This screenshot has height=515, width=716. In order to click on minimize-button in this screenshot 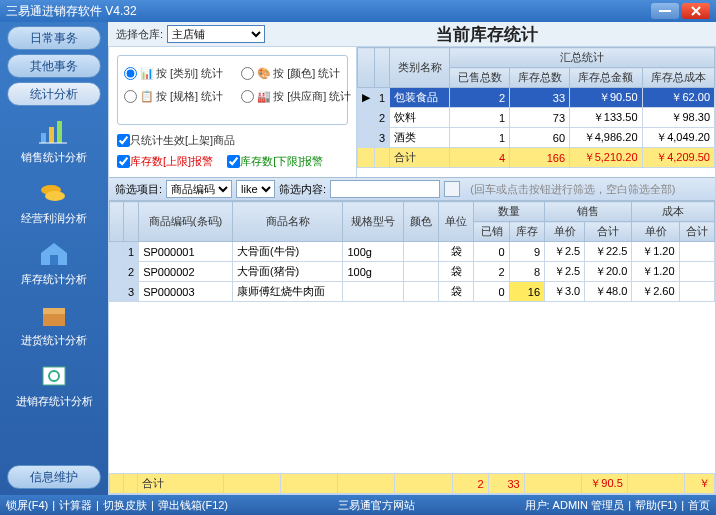, I will do `click(665, 11)`.